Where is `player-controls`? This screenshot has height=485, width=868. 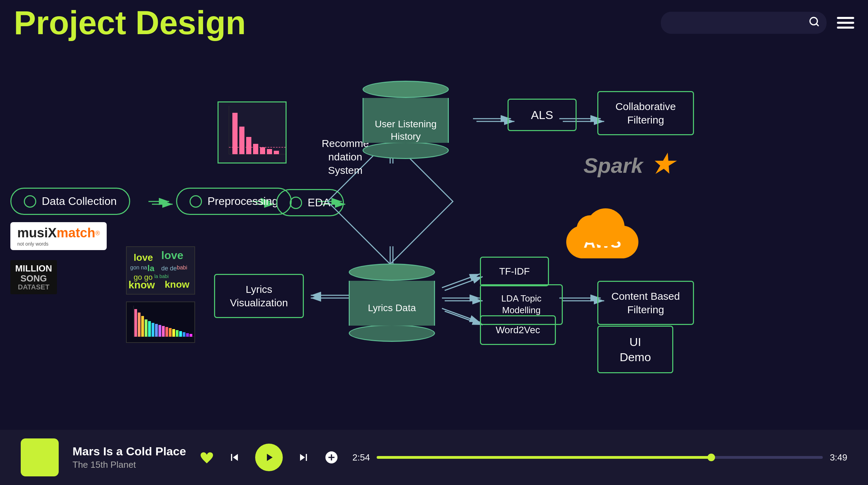
player-controls is located at coordinates (269, 457).